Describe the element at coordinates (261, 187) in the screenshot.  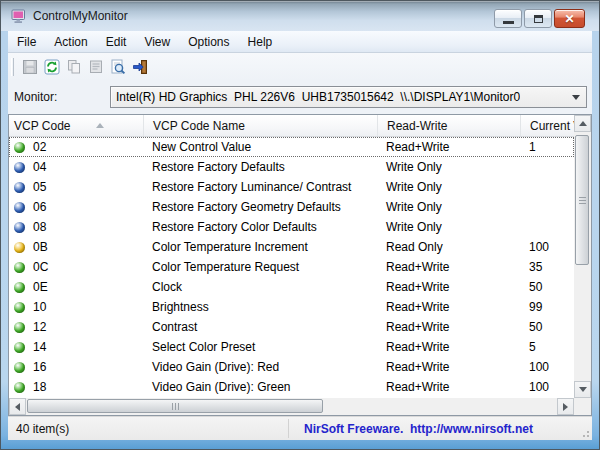
I see `vcp-name-cell: Restore Factory Luminance/ Contrast` at that location.